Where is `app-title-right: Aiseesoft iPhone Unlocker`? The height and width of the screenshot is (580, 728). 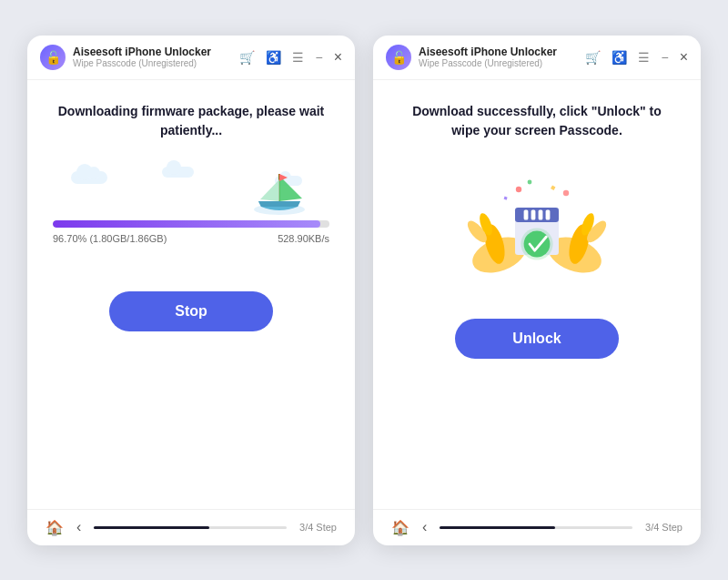 app-title-right: Aiseesoft iPhone Unlocker is located at coordinates (499, 52).